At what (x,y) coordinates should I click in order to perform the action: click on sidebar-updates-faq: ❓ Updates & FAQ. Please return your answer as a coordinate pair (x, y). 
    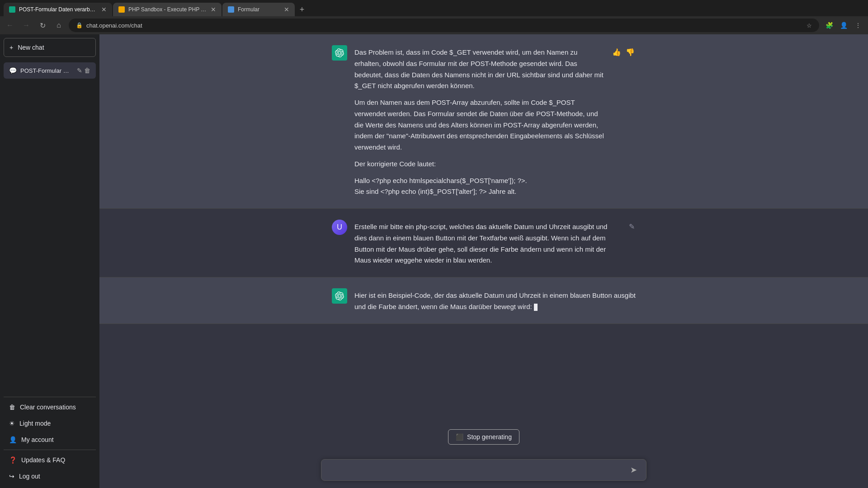
    Looking at the image, I should click on (50, 460).